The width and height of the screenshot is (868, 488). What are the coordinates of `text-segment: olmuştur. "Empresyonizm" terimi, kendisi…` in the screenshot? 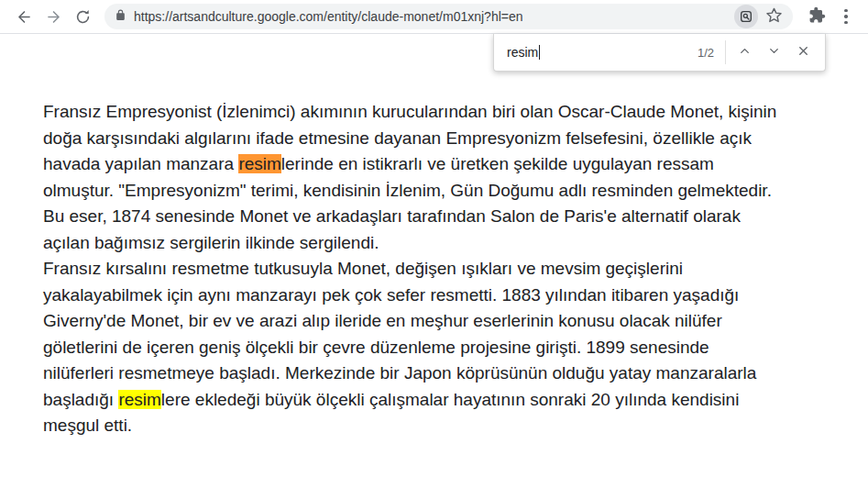 It's located at (407, 191).